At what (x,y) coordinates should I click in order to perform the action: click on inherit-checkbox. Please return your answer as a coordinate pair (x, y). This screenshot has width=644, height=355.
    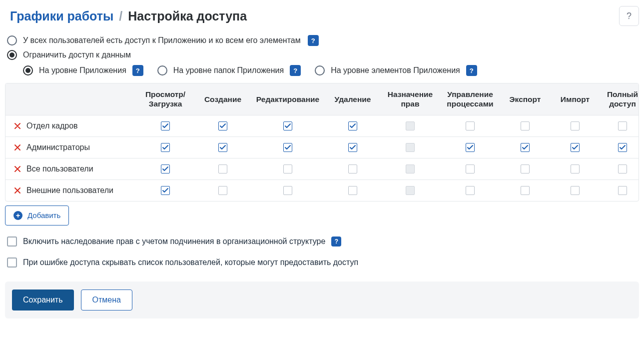
    Looking at the image, I should click on (12, 242).